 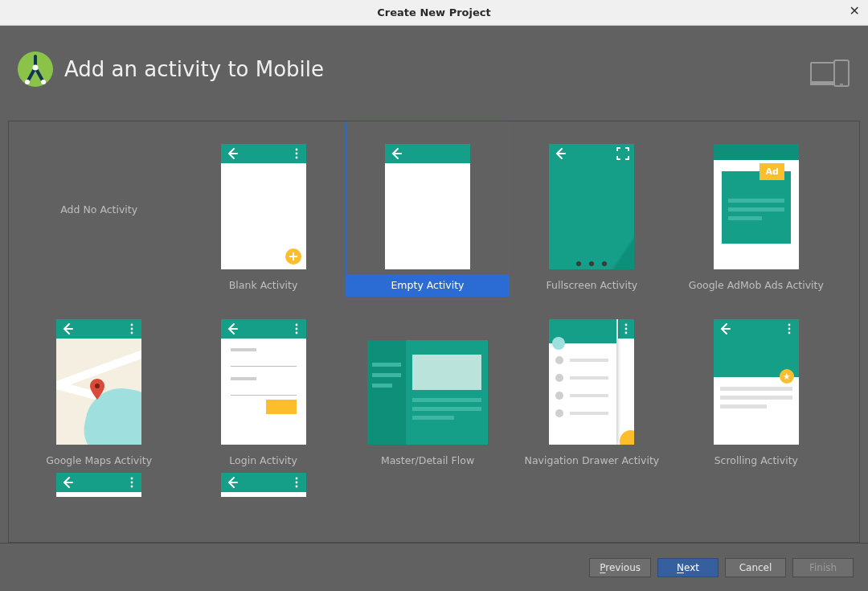 What do you see at coordinates (756, 209) in the screenshot?
I see `template-admob-activity: Ad Google AdMob Ads Activity` at bounding box center [756, 209].